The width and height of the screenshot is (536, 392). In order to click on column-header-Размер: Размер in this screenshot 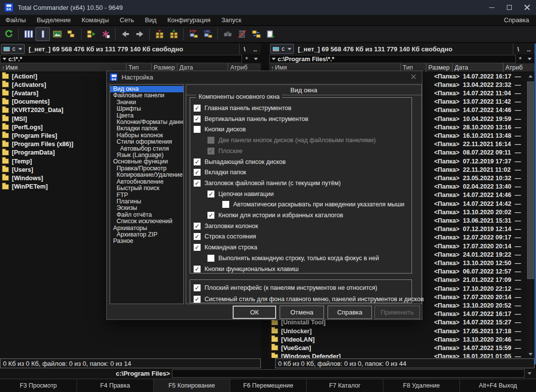, I will do `click(438, 68)`.